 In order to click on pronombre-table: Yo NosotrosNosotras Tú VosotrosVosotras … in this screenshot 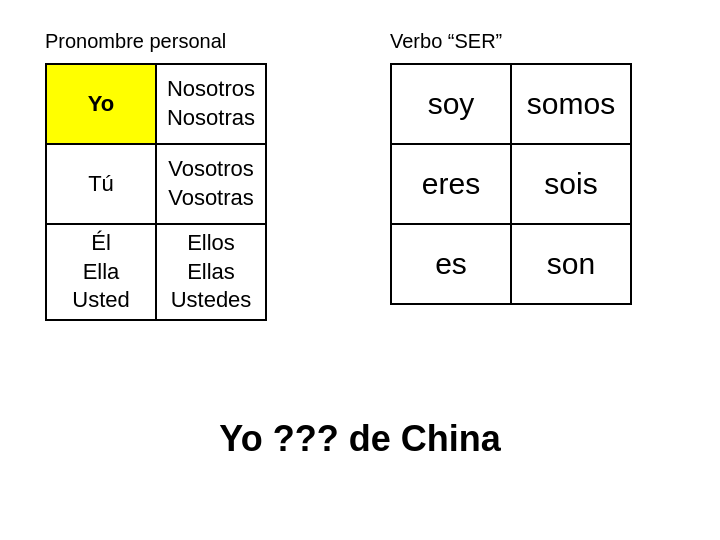, I will do `click(156, 192)`.